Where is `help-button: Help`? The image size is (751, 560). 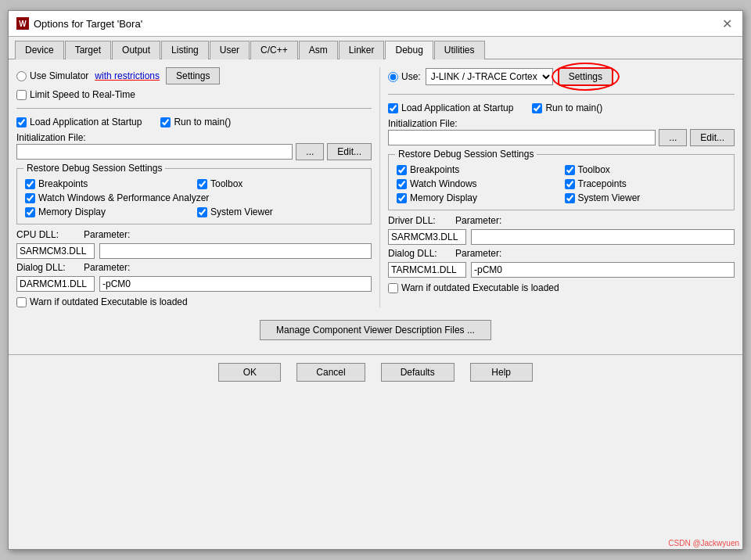 help-button: Help is located at coordinates (501, 372).